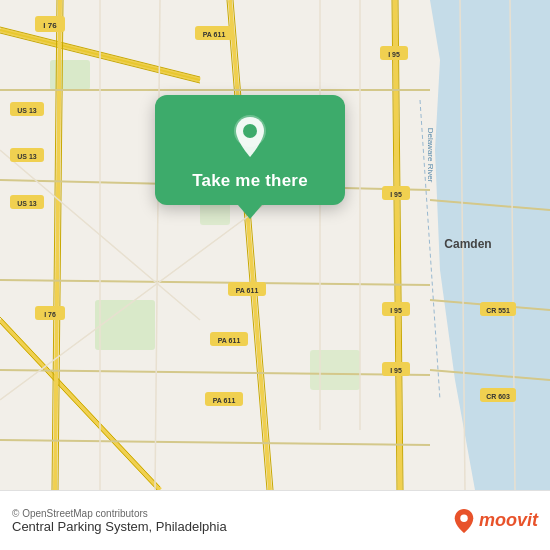 Image resolution: width=550 pixels, height=550 pixels. Describe the element at coordinates (250, 150) in the screenshot. I see `tooltip-card: Take me there` at that location.